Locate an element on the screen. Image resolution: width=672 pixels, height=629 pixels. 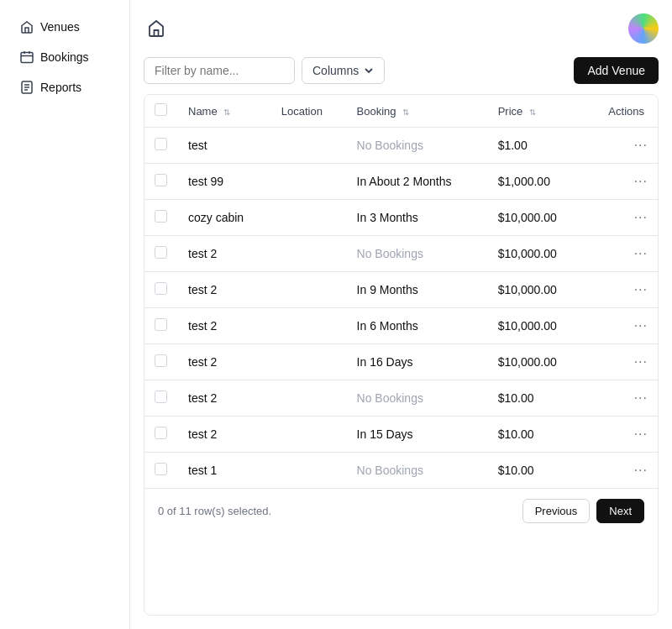
select-all-header is located at coordinates (161, 111).